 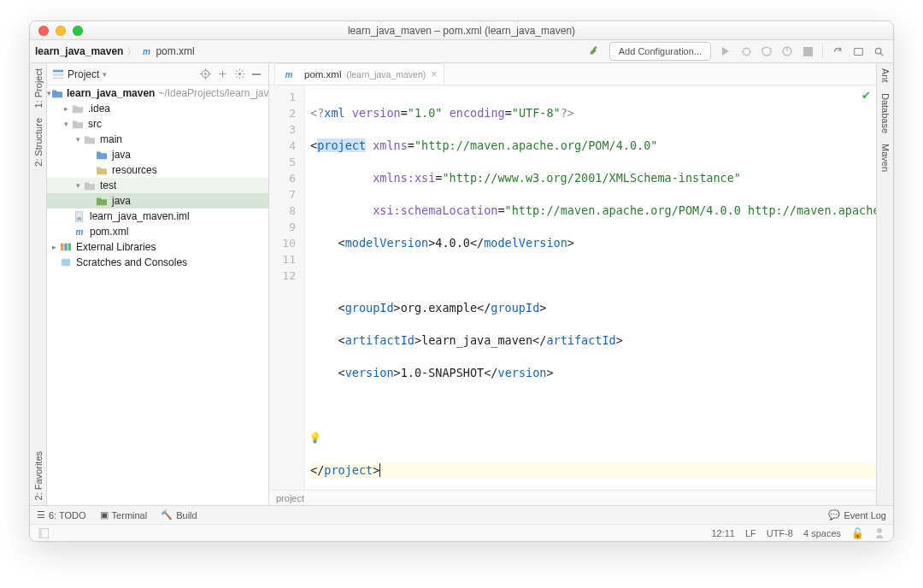 What do you see at coordinates (787, 51) in the screenshot?
I see `profile-icon` at bounding box center [787, 51].